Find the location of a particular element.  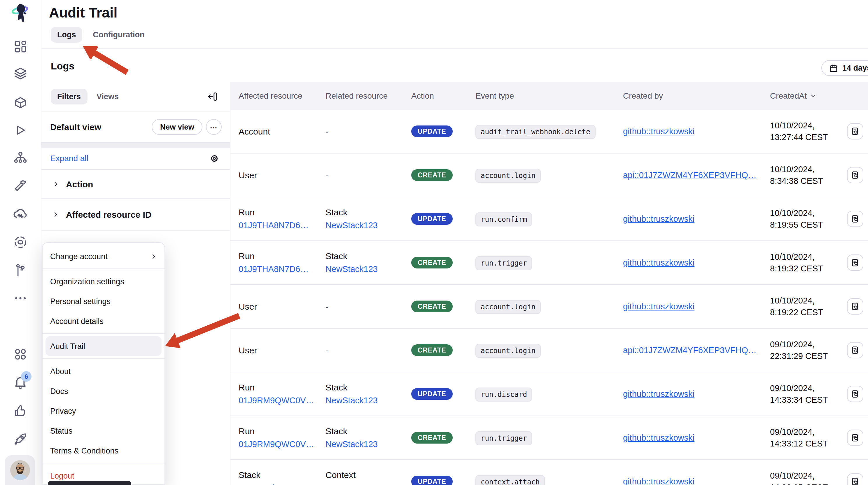

filter-section-label: Action is located at coordinates (80, 184).